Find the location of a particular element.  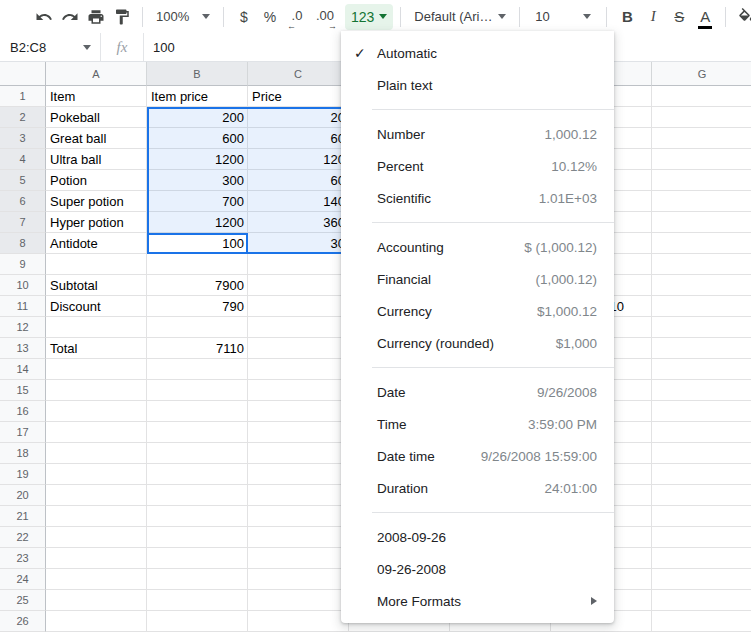

menu-item-time: Time3:59:00 PM is located at coordinates (478, 424).